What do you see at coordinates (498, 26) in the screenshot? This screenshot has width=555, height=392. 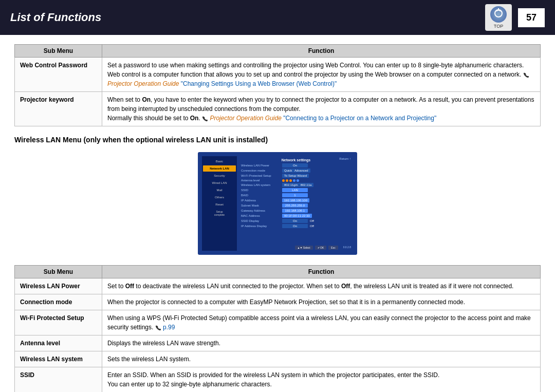 I see `logo-label: TOP` at bounding box center [498, 26].